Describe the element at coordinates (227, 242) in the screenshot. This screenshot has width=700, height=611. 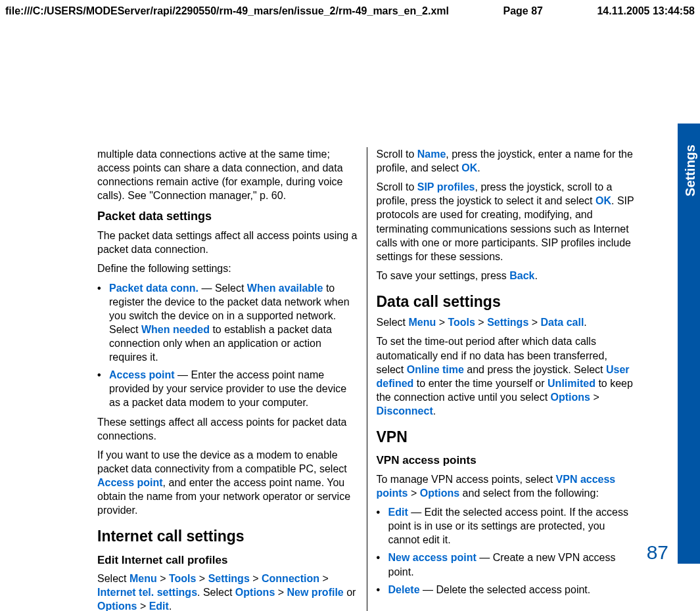
I see `paragraph: The packet data settings affect all acce…` at that location.